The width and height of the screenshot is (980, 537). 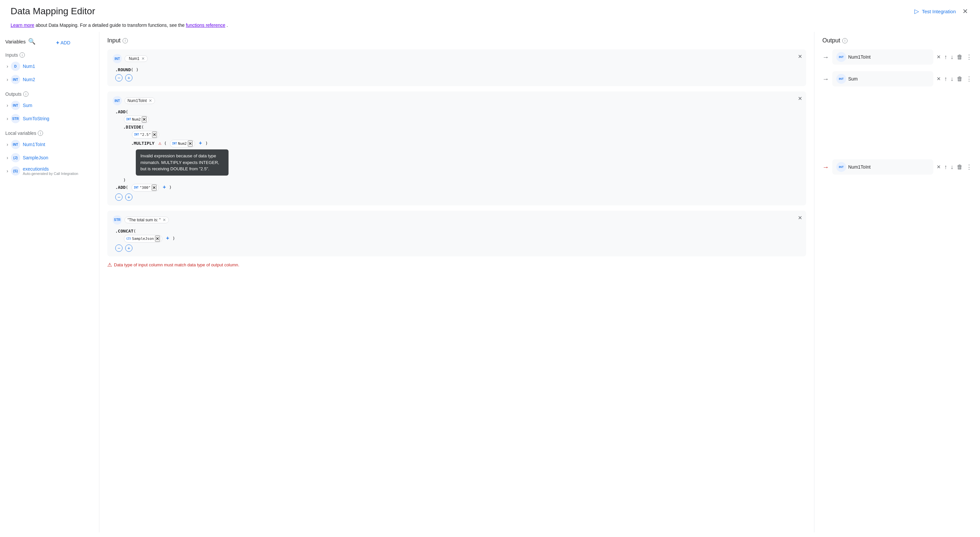 What do you see at coordinates (946, 79) in the screenshot?
I see `output-up-btn-2: ↑` at bounding box center [946, 79].